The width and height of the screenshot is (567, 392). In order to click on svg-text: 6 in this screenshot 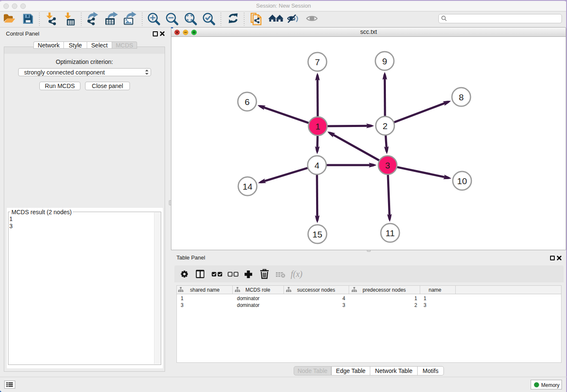, I will do `click(247, 102)`.